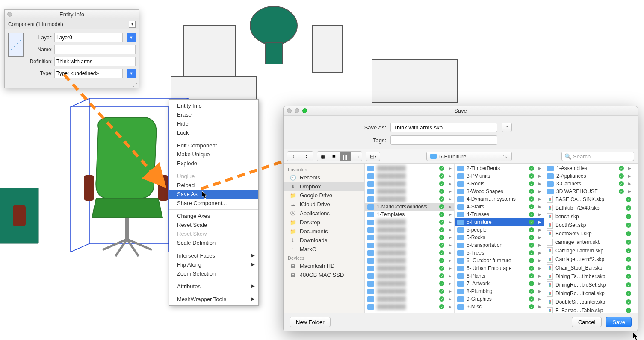 This screenshot has width=644, height=340. I want to click on menu-item-reload: Reload, so click(214, 185).